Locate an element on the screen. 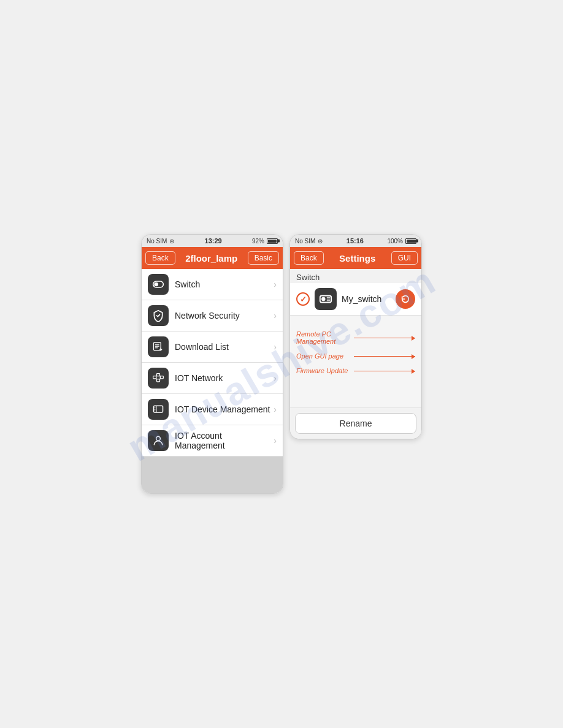 This screenshot has height=728, width=563. phone2-back-button: Back is located at coordinates (309, 258).